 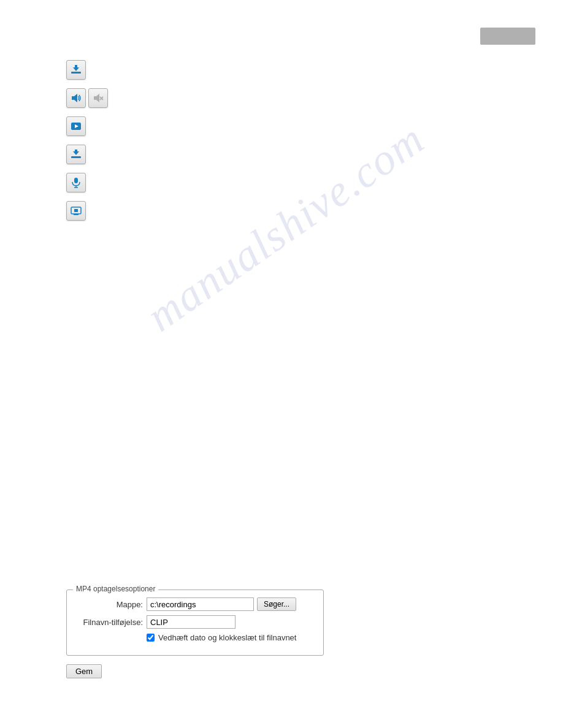 What do you see at coordinates (151, 637) in the screenshot?
I see `date-checkbox` at bounding box center [151, 637].